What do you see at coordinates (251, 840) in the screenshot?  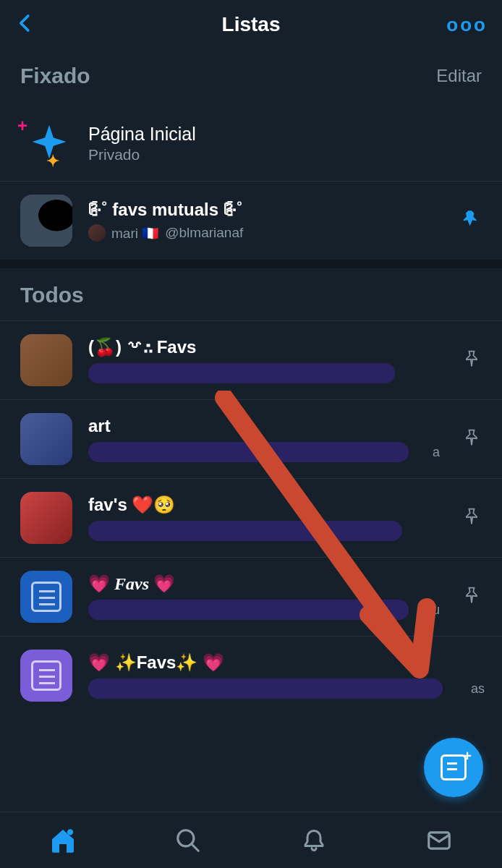 I see `bottom-tab-bar` at bounding box center [251, 840].